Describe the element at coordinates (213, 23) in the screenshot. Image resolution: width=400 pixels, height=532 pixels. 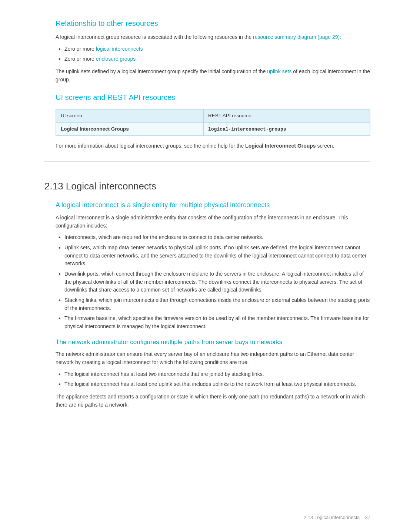
I see `relationship-heading: Relationship to other resources` at that location.